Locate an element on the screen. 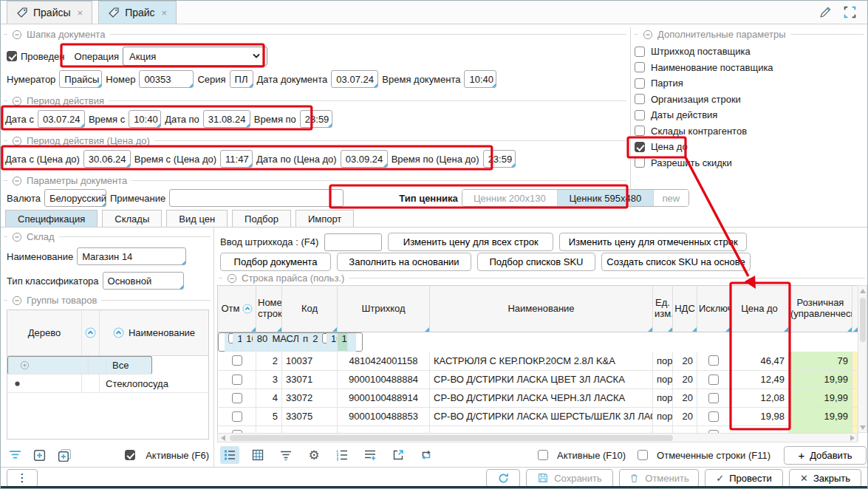 The image size is (868, 489). reload-swap-icon is located at coordinates (426, 455).